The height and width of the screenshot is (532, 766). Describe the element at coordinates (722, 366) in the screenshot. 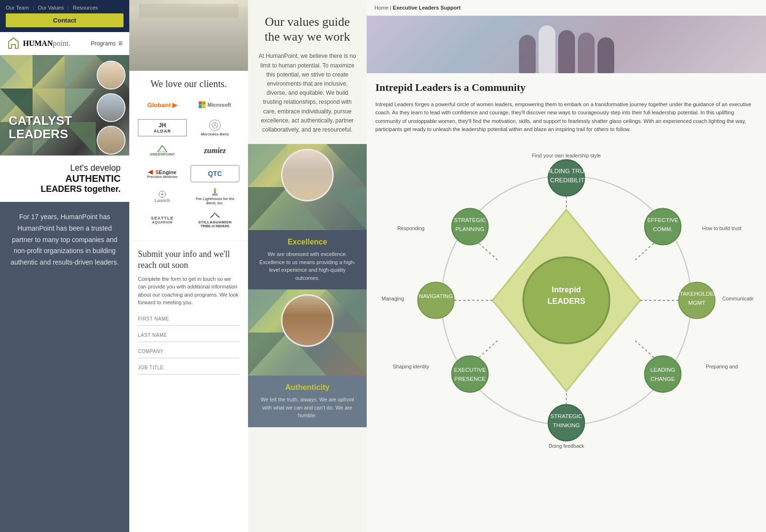

I see `svg-text: Preparing and` at that location.